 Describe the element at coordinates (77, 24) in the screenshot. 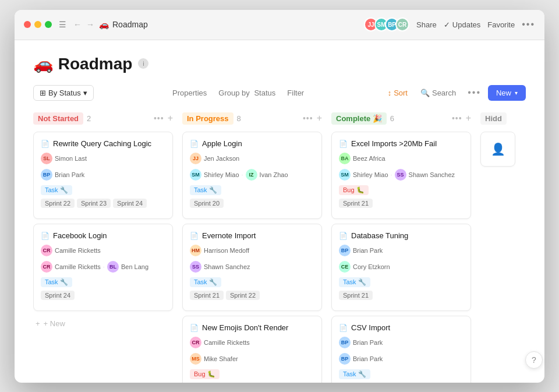

I see `back-arrow-icon: ←` at that location.